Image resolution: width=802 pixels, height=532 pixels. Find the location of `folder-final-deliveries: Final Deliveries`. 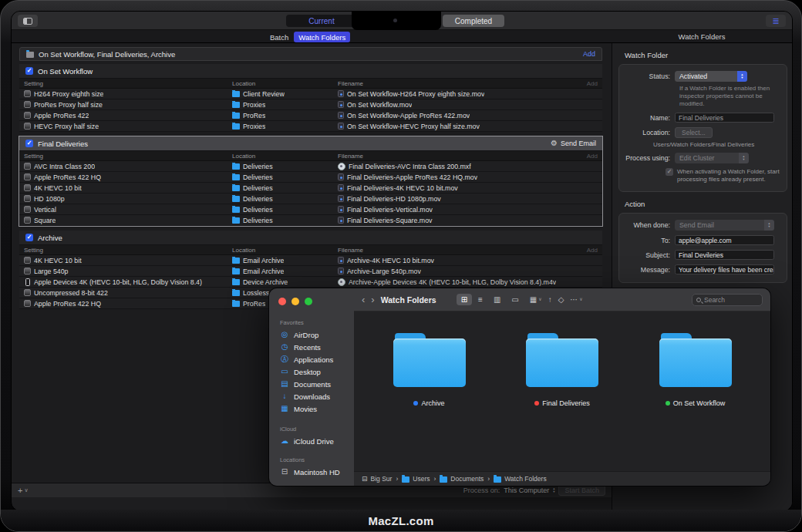

folder-final-deliveries: Final Deliveries is located at coordinates (562, 370).